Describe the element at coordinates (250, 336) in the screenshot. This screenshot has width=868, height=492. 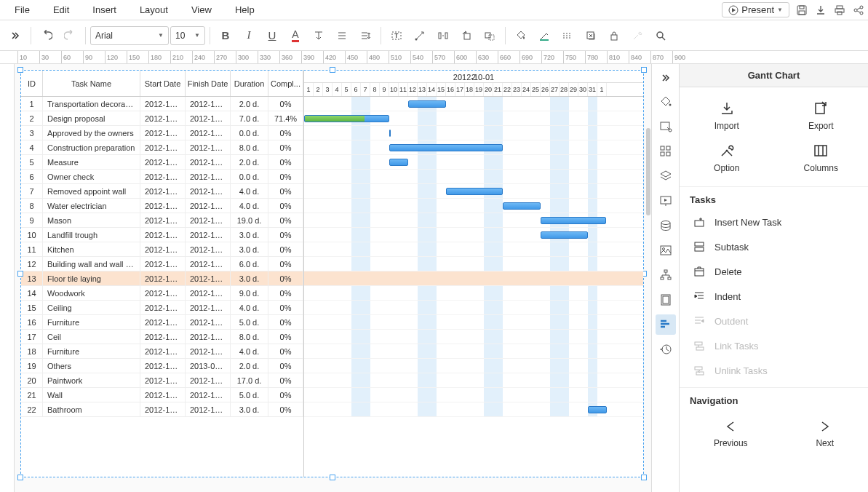
I see `cell-dur: 8.0 d.` at that location.